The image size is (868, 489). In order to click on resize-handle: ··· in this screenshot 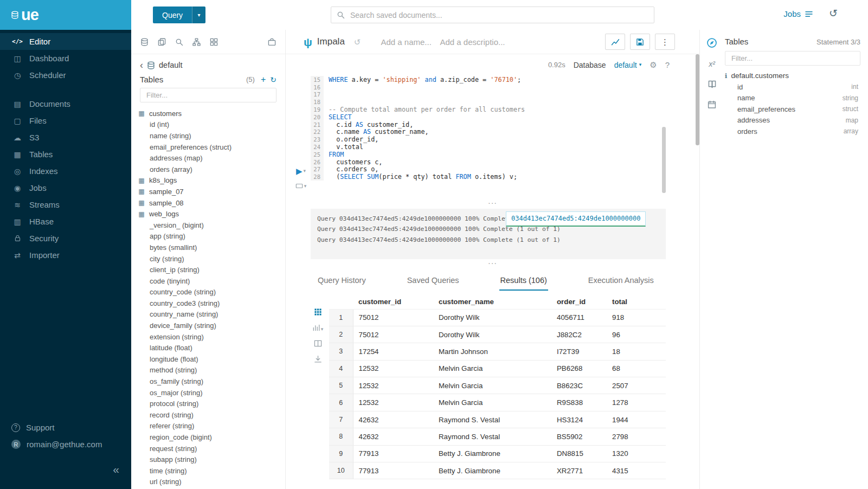, I will do `click(492, 263)`.